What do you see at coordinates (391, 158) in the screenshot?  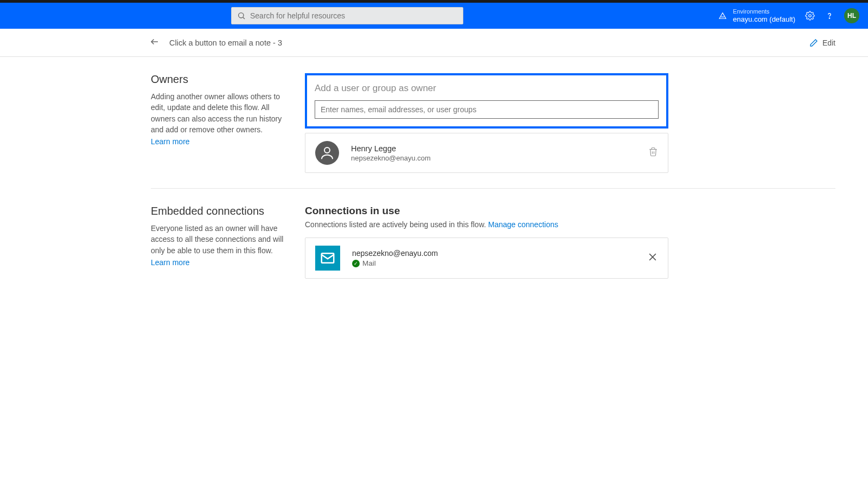 I see `owner-email: nepsezekno@enayu.com` at bounding box center [391, 158].